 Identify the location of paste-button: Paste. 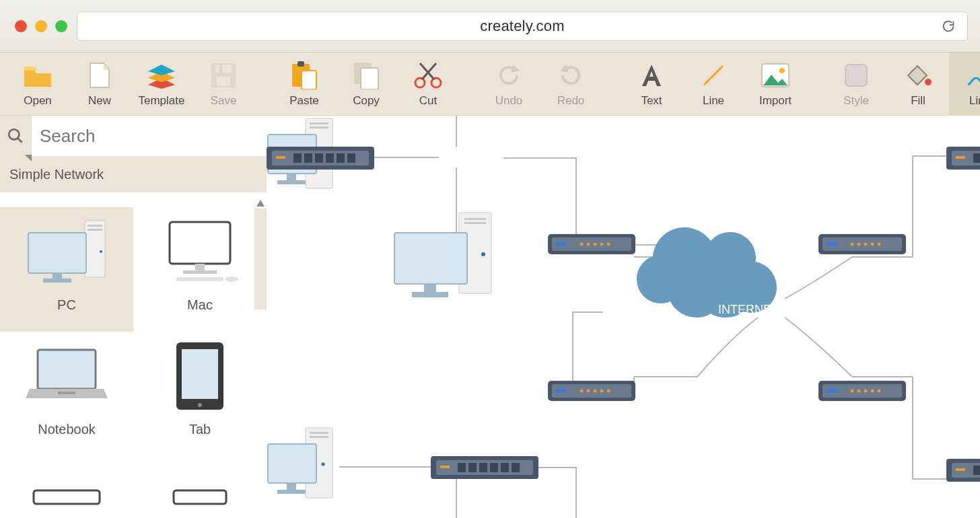
(304, 84).